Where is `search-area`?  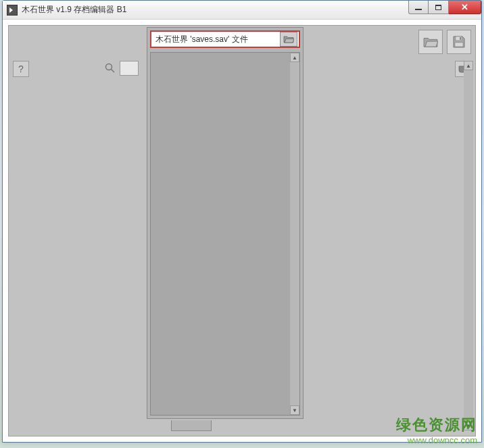
search-area is located at coordinates (121, 68).